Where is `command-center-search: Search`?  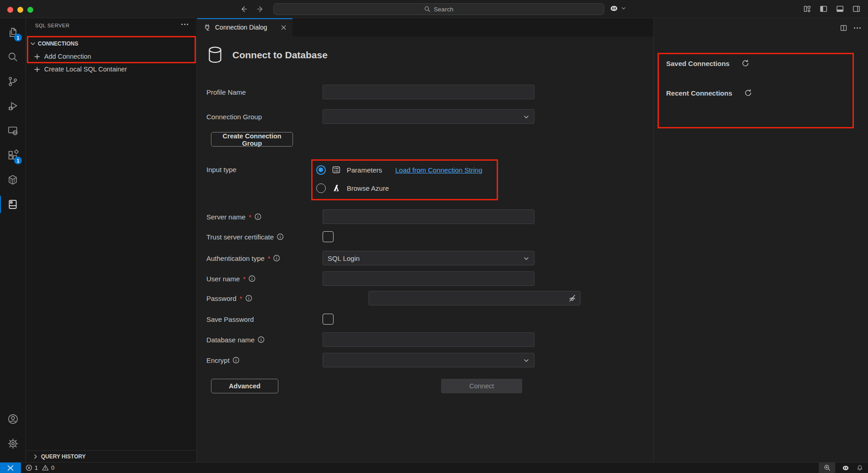 command-center-search: Search is located at coordinates (439, 9).